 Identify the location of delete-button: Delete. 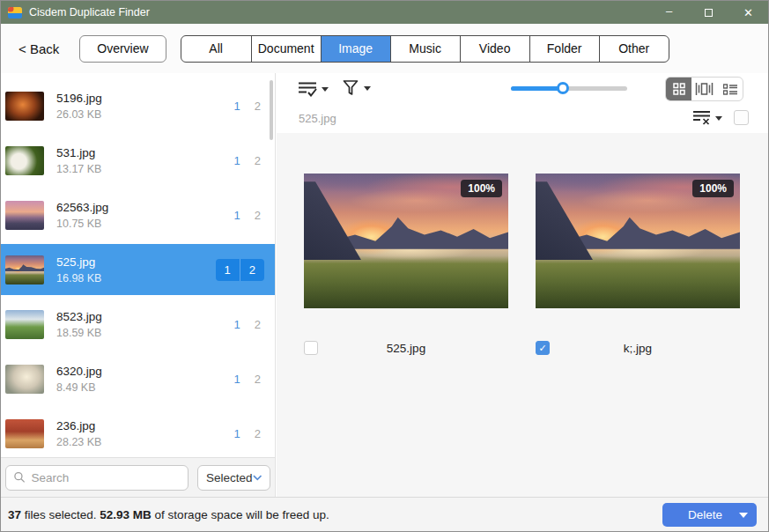
(710, 514).